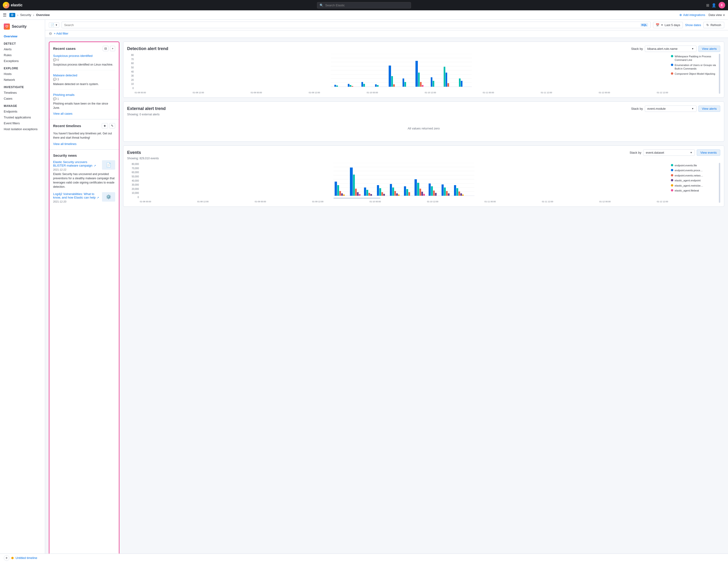 Image resolution: width=728 pixels, height=562 pixels. I want to click on kql-badge: KQL, so click(644, 25).